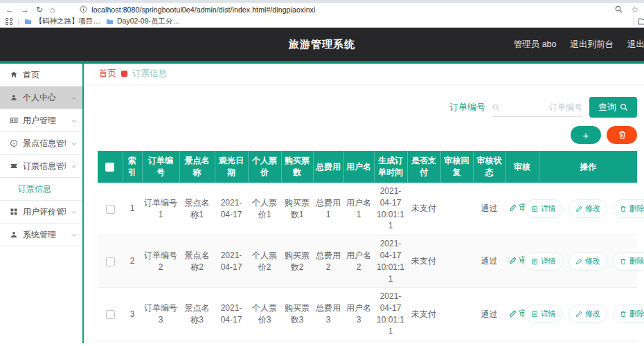  I want to click on cell-total-cost: 总费用1, so click(328, 209).